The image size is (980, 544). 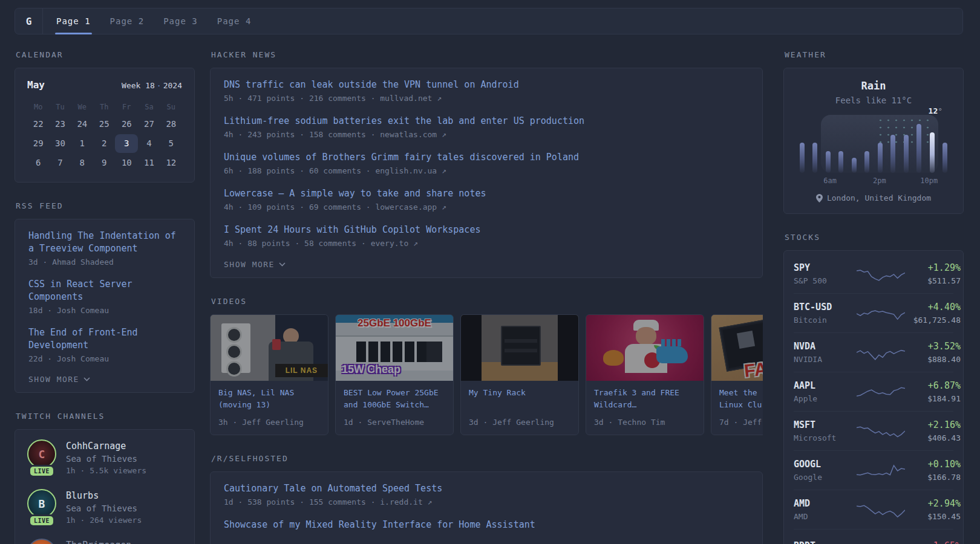 I want to click on stock-name: NVIDIA, so click(x=825, y=359).